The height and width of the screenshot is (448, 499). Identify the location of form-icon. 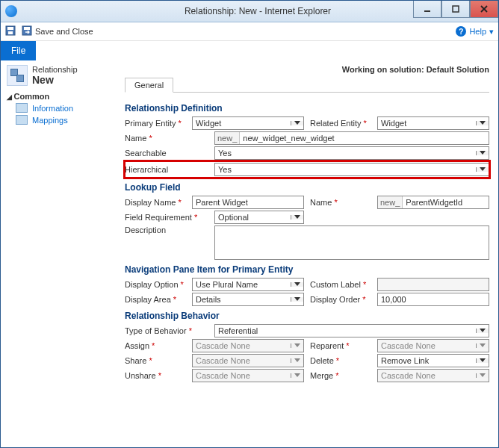
(22, 108).